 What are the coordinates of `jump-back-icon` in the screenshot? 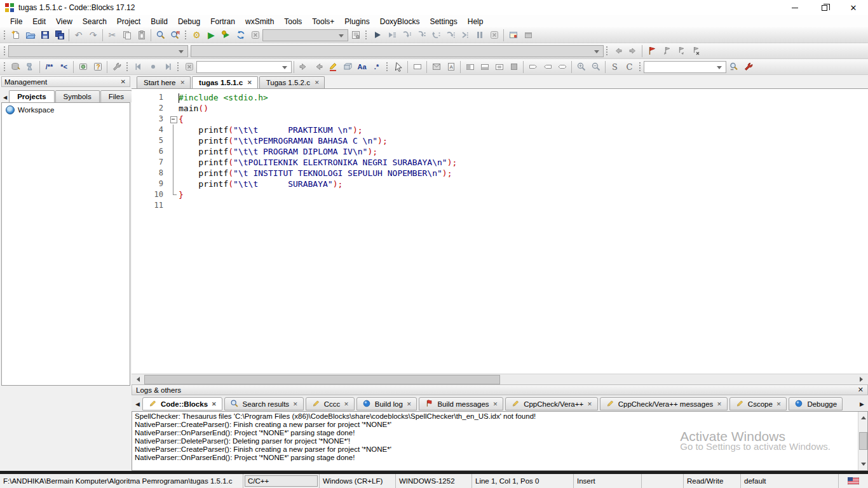 It's located at (139, 67).